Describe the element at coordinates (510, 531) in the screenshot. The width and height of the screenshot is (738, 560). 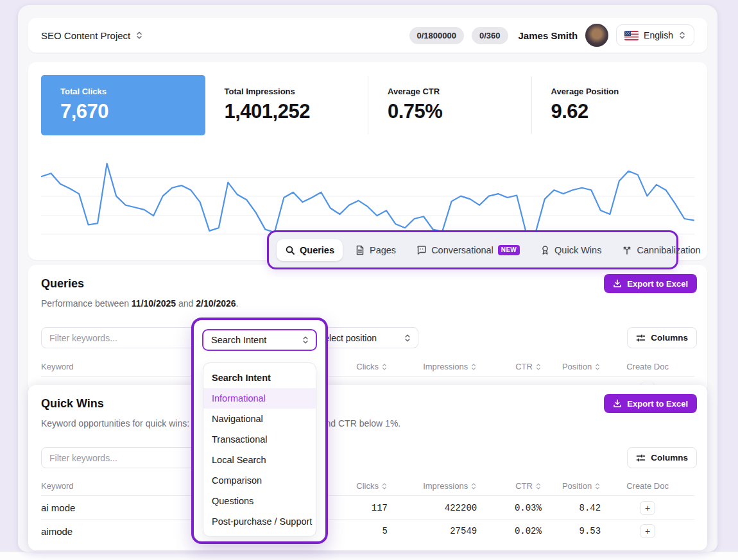
I see `ctr-cell: 0.02%` at that location.